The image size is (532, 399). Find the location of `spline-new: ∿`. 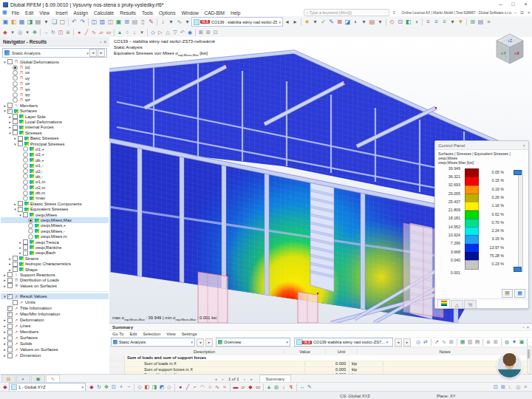

spline-new: ∿ is located at coordinates (217, 387).